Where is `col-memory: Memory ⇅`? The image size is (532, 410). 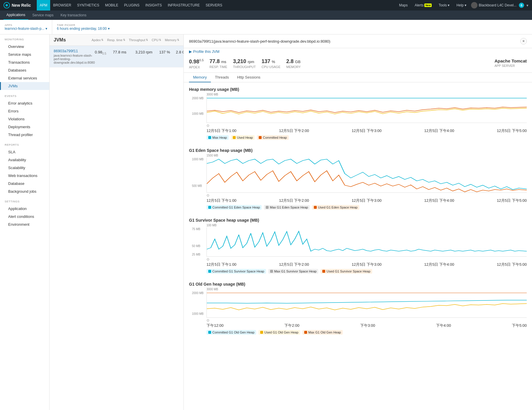 col-memory: Memory ⇅ is located at coordinates (172, 40).